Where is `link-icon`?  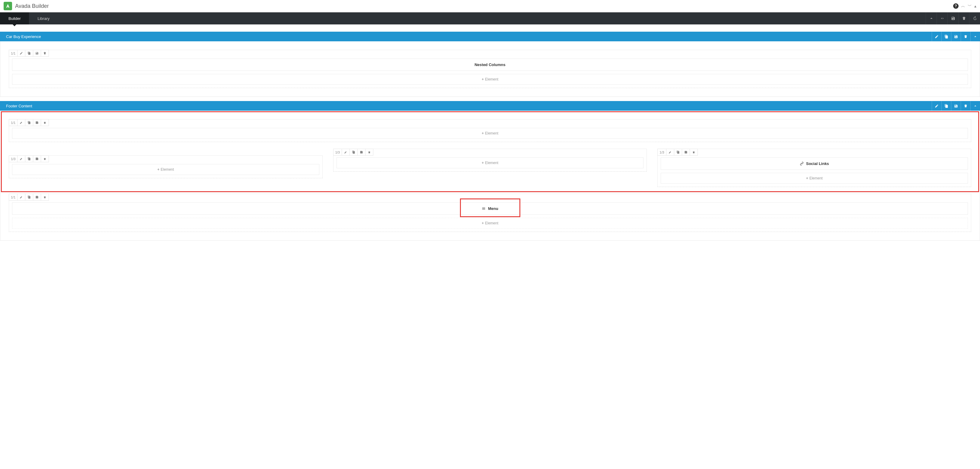 link-icon is located at coordinates (802, 163).